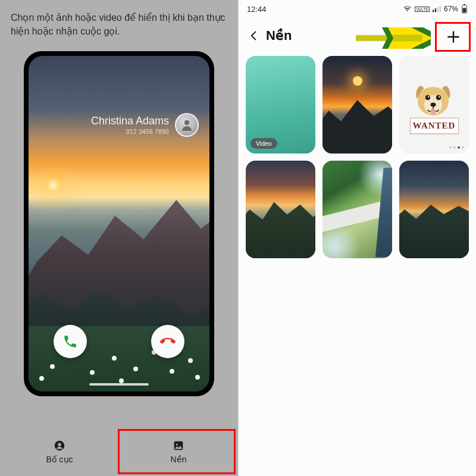 This screenshot has width=476, height=476. What do you see at coordinates (433, 98) in the screenshot?
I see `dog-illustration` at bounding box center [433, 98].